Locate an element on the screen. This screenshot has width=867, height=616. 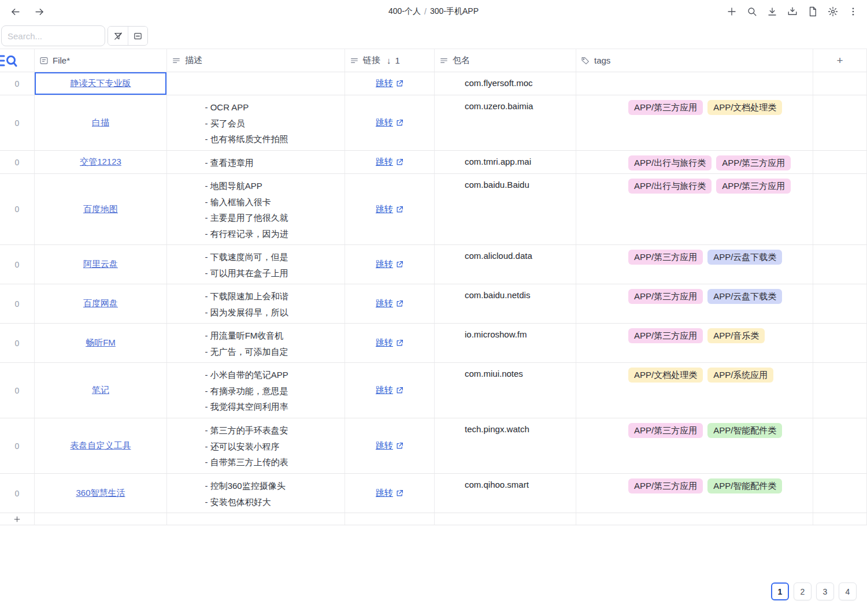
package-cell: com.flyersoft.moc is located at coordinates (505, 83).